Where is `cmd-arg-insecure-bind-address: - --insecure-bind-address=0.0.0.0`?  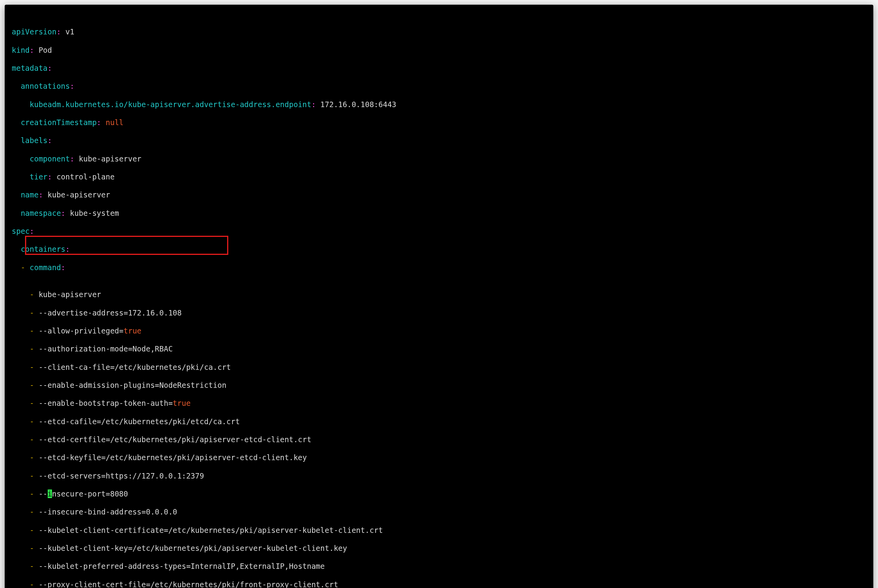
cmd-arg-insecure-bind-address: - --insecure-bind-address=0.0.0.0 is located at coordinates (439, 512).